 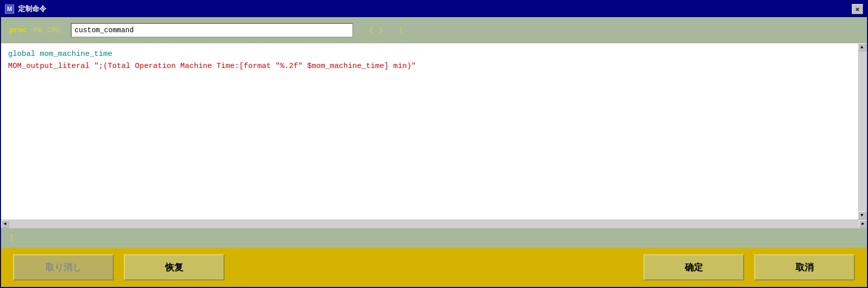 I want to click on restore-button: 恢复, so click(x=174, y=267).